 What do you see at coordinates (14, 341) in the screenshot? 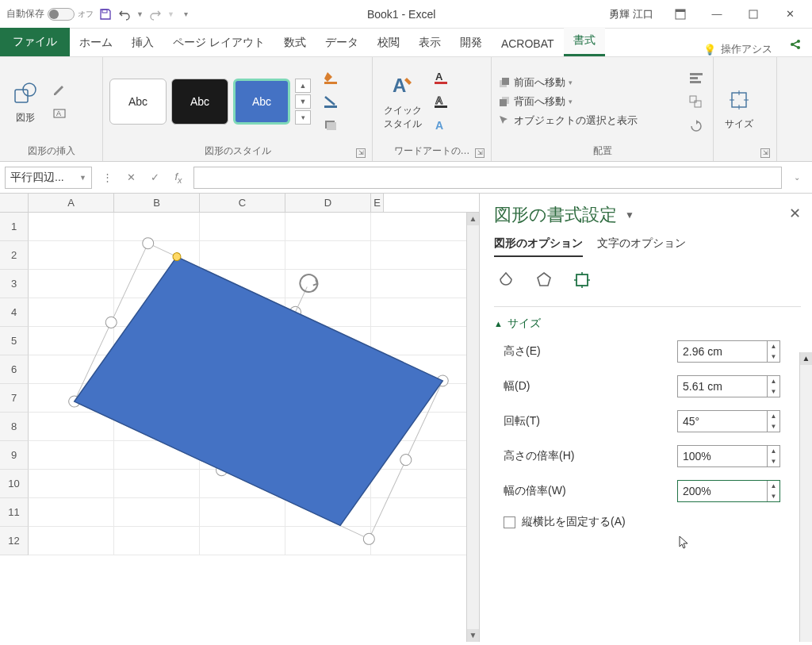
I see `row-header: 5` at bounding box center [14, 341].